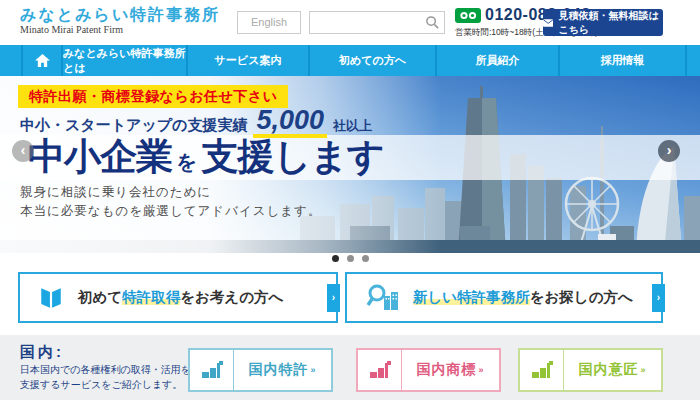  What do you see at coordinates (548, 23) in the screenshot?
I see `envelope-icon` at bounding box center [548, 23].